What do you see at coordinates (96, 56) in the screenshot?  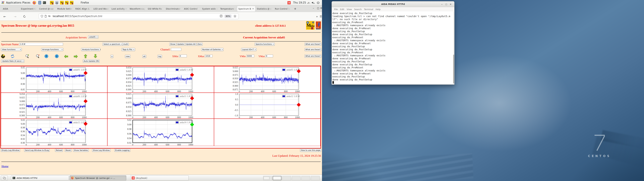 I see `arrow-down-icon` at bounding box center [96, 56].